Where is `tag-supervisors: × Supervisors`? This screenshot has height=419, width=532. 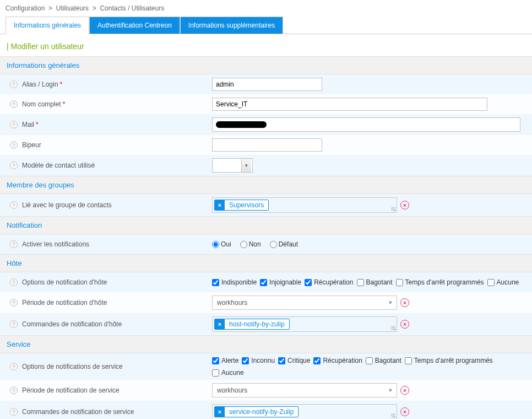
tag-supervisors: × Supervisors is located at coordinates (241, 205).